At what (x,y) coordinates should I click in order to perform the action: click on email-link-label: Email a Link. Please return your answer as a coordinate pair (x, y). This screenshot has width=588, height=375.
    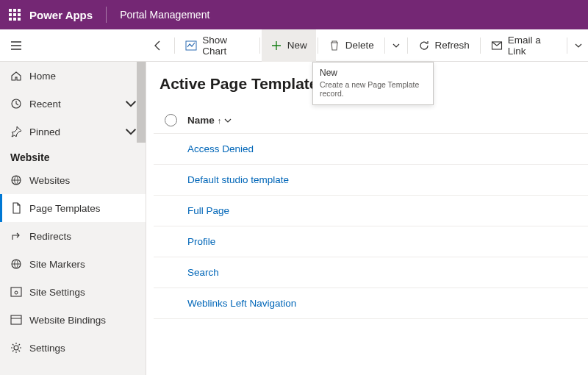
    Looking at the image, I should click on (532, 46).